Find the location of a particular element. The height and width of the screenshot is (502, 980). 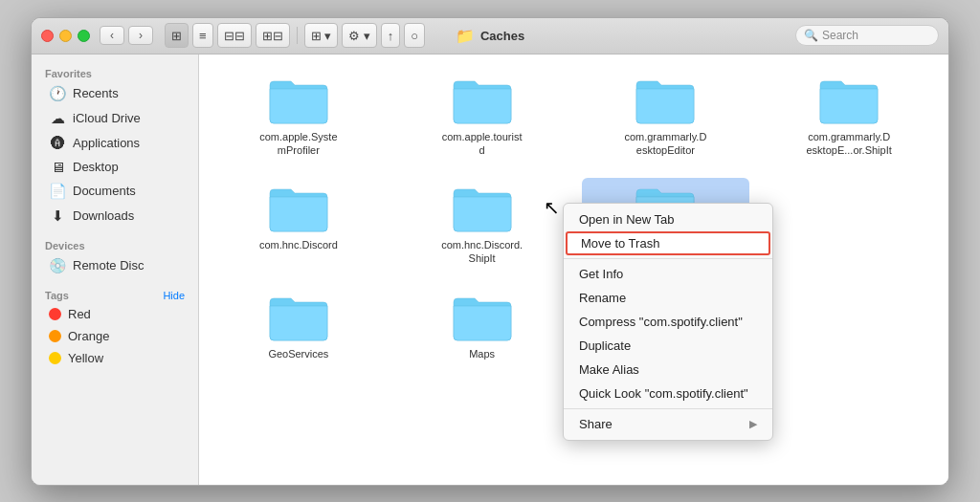

sidebar-item-remote-disc: 💿 Remote Disc is located at coordinates (115, 266).